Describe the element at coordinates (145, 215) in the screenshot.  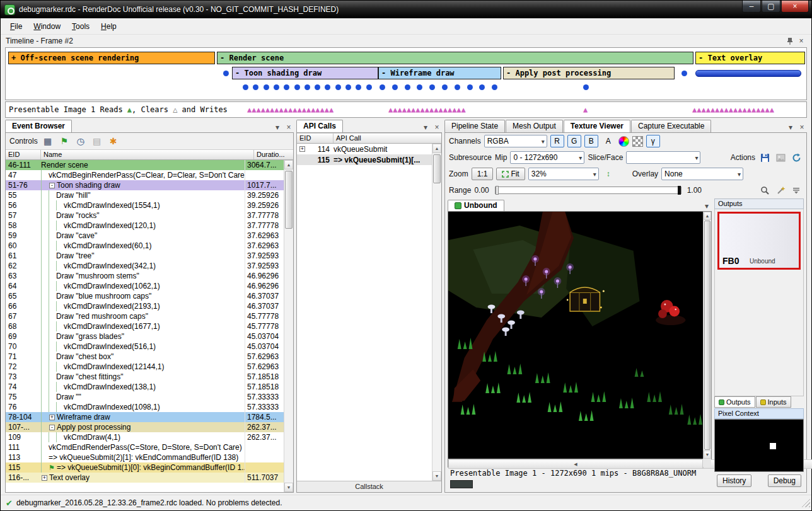
I see `event-row: 57Draw "rocks"37.77778` at that location.